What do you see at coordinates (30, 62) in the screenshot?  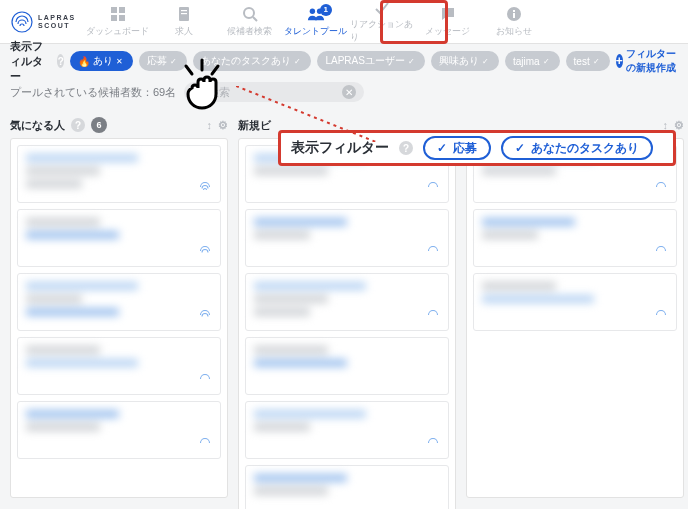 I see `filter-label: 表示フィルター` at bounding box center [30, 62].